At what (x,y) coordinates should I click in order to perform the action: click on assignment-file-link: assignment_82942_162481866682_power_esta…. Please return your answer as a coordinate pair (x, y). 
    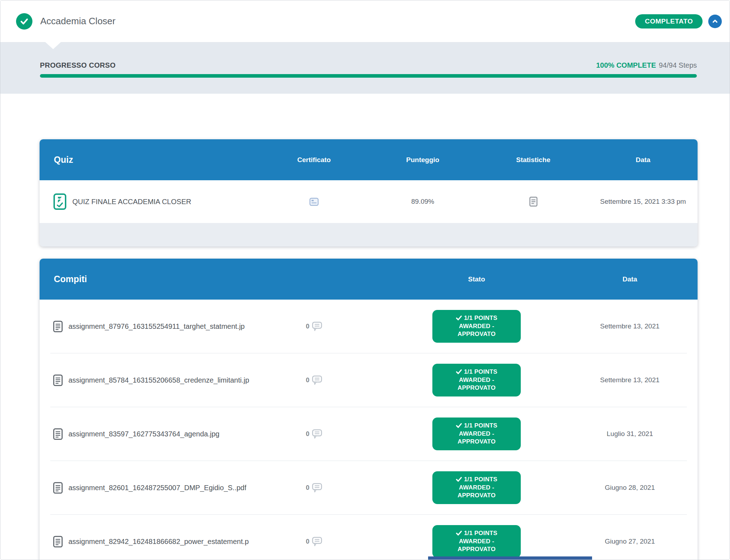
    Looking at the image, I should click on (159, 541).